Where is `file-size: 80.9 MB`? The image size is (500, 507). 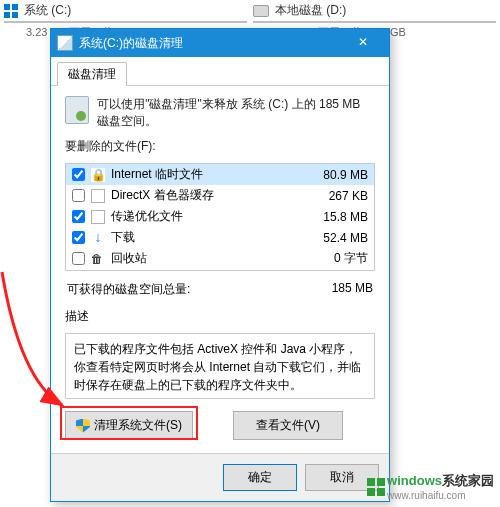
file-size: 80.9 MB is located at coordinates (340, 175).